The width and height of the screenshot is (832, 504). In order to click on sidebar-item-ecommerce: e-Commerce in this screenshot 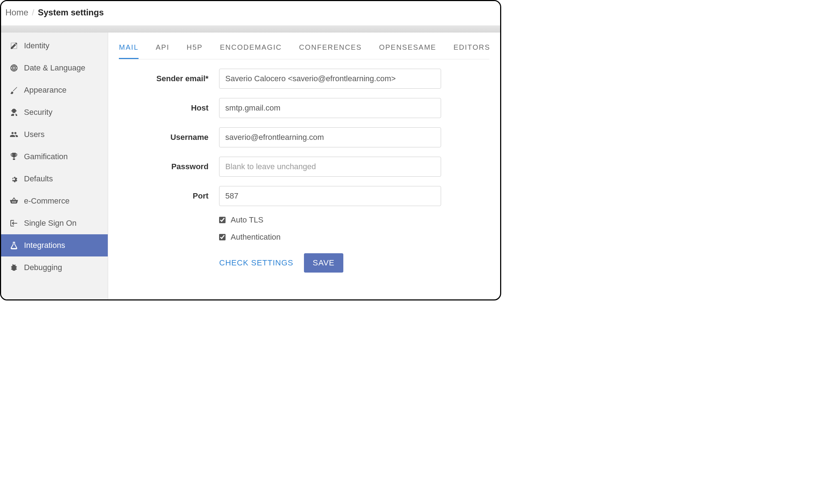, I will do `click(54, 201)`.